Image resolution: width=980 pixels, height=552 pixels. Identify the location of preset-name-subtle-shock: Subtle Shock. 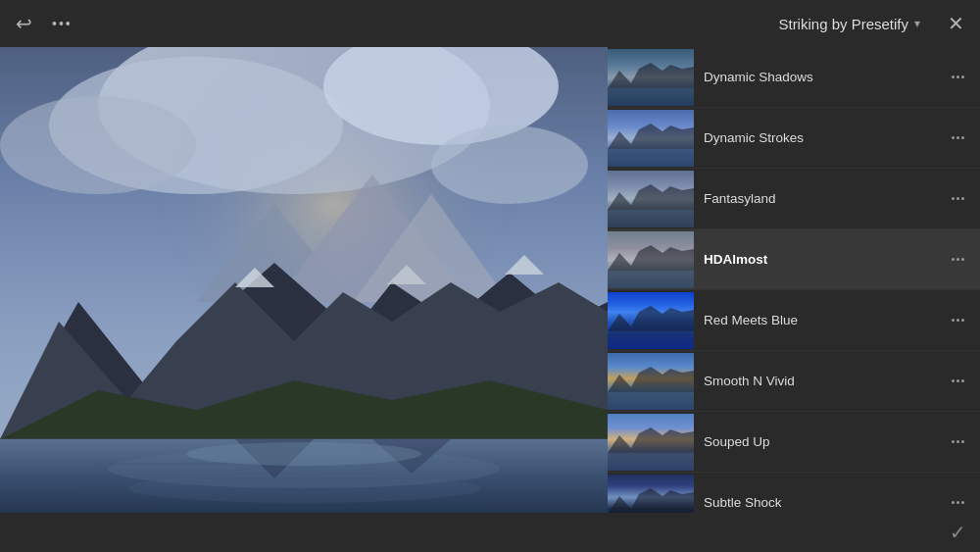
(819, 502).